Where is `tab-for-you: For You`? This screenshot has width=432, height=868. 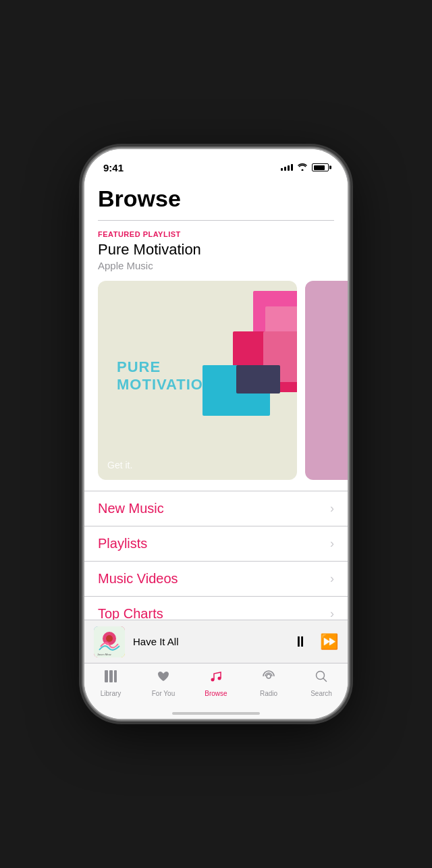 tab-for-you: For You is located at coordinates (163, 683).